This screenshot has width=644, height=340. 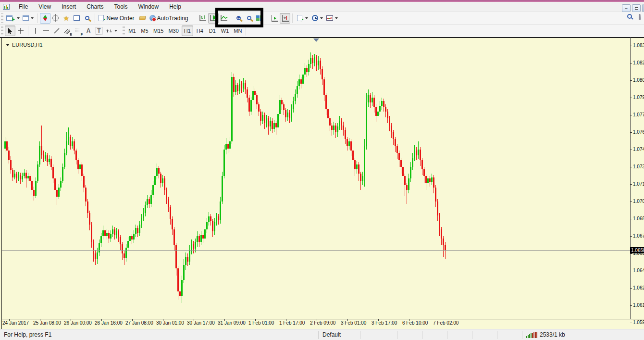 I want to click on menu-item-view: View, so click(x=45, y=7).